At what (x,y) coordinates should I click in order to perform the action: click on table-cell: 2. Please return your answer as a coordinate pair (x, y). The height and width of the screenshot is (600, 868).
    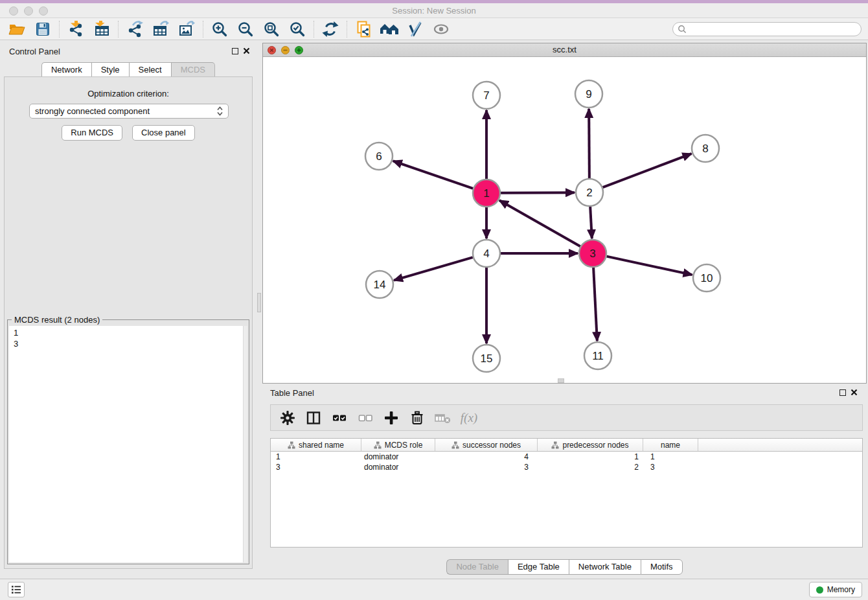
    Looking at the image, I should click on (591, 467).